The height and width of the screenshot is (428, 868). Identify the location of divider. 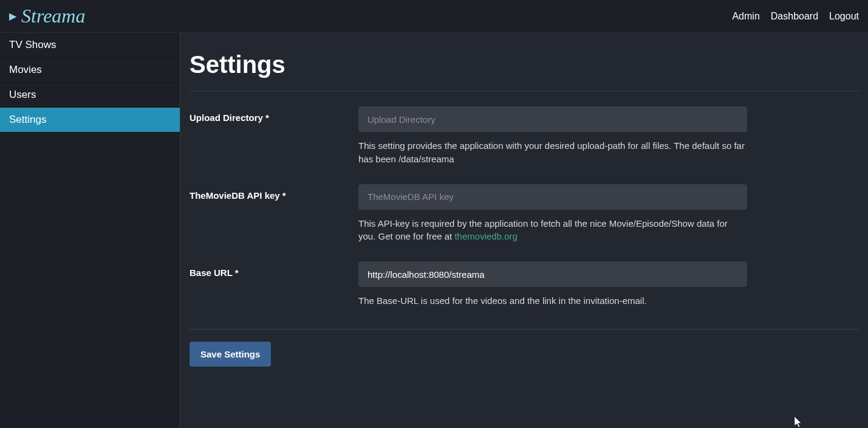
(524, 91).